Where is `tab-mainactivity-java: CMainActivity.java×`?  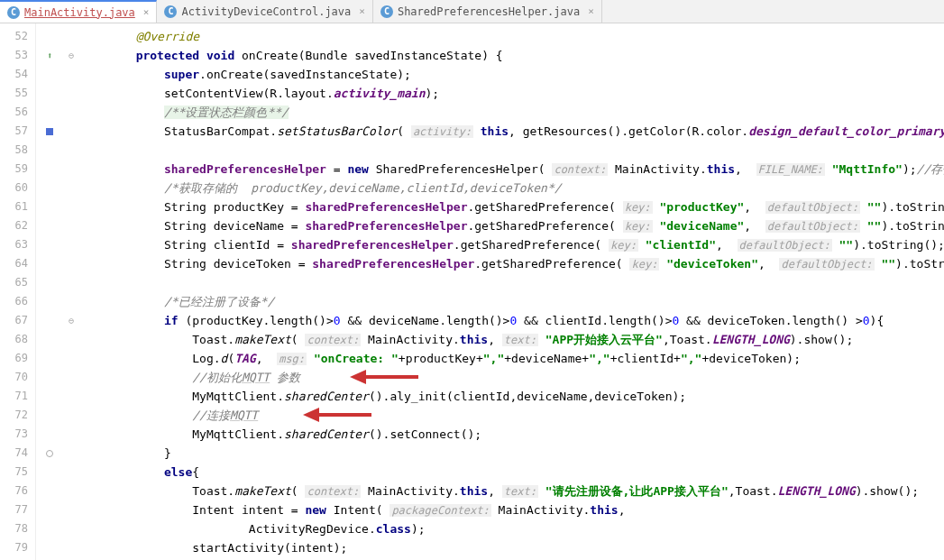 tab-mainactivity-java: CMainActivity.java× is located at coordinates (78, 11).